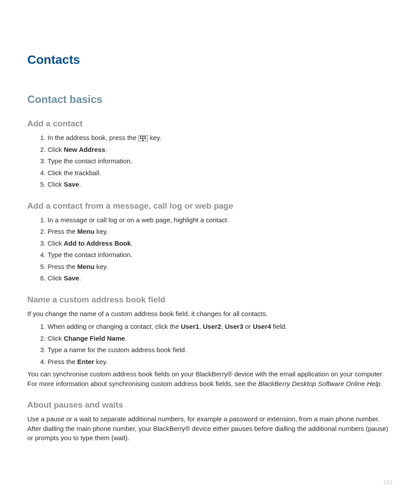 The image size is (420, 504). I want to click on ui-label: New Address, so click(85, 150).